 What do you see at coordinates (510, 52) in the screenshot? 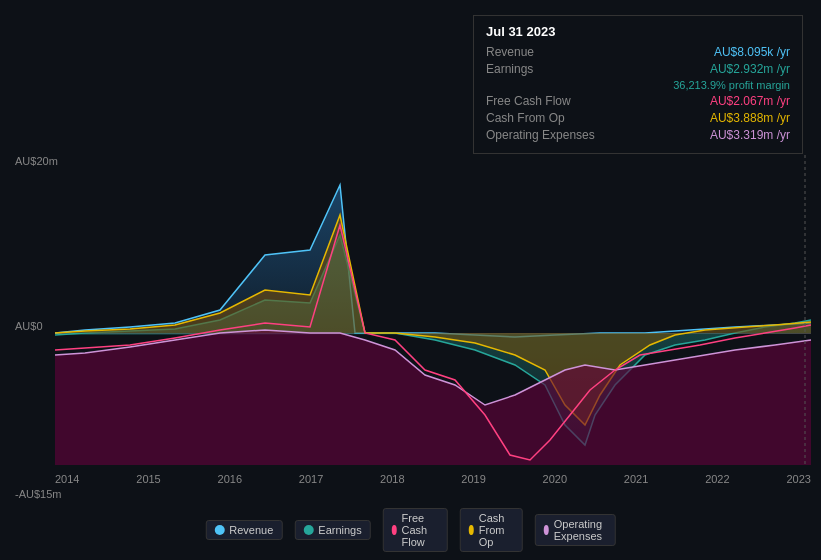
I see `tooltip-revenue-label: Revenue` at bounding box center [510, 52].